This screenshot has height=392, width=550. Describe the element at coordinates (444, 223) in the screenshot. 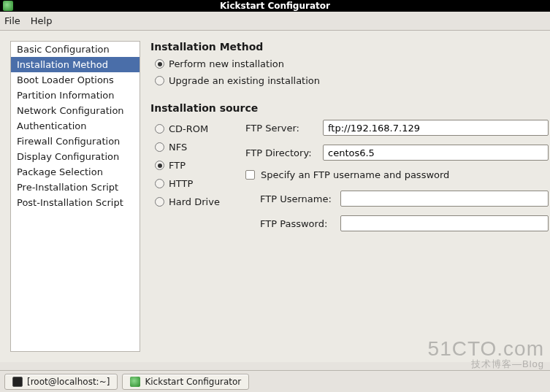

I see `ftp-password-input` at that location.